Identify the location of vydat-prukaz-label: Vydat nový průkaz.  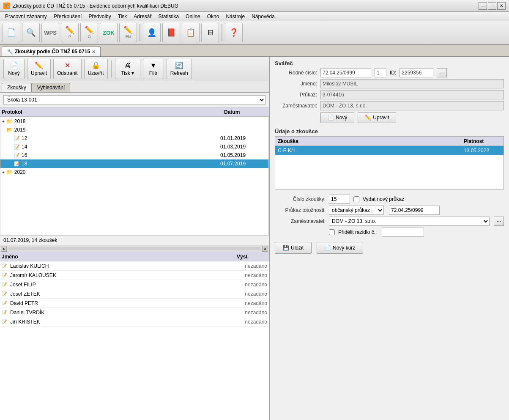
(383, 199).